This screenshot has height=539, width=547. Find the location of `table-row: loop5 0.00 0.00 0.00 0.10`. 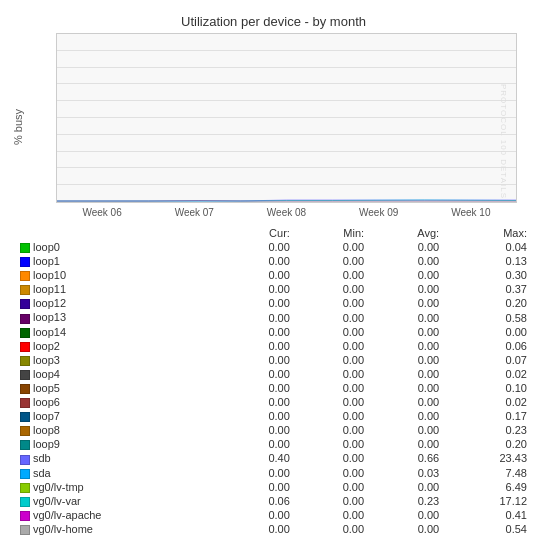

table-row: loop5 0.00 0.00 0.00 0.10 is located at coordinates (274, 388).